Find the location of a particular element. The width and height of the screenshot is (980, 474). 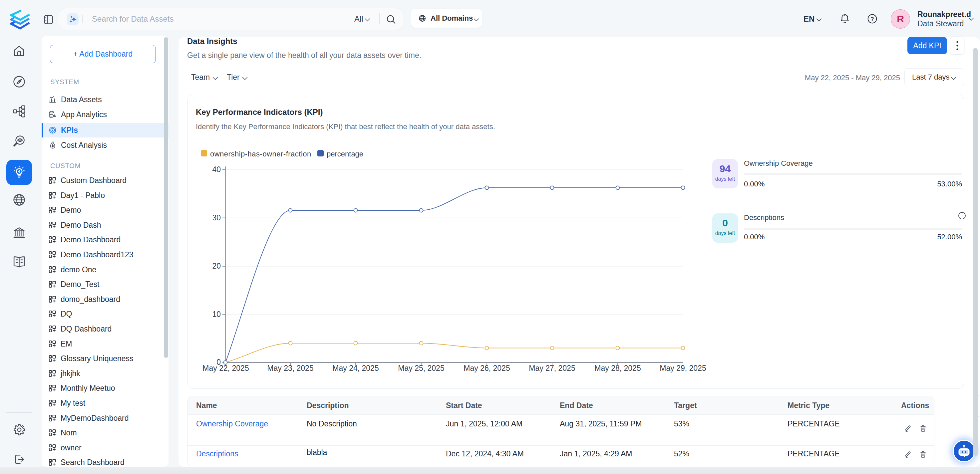

svg-text: May 29, 2025 is located at coordinates (683, 368).